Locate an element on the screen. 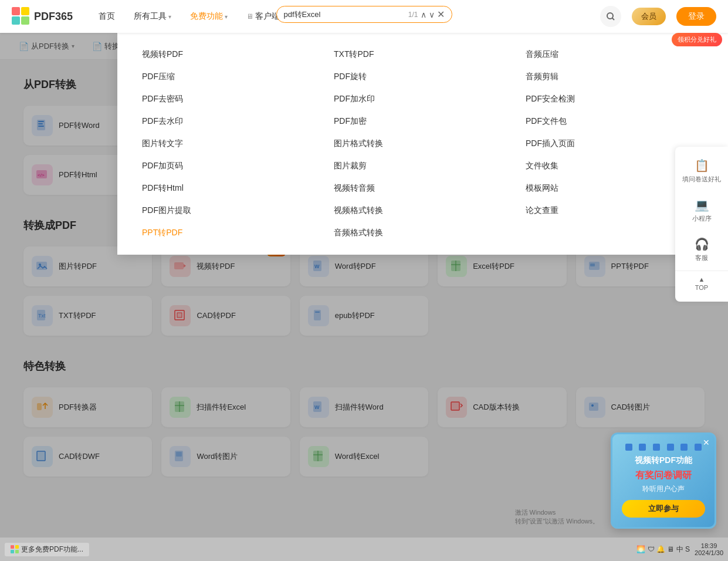 This screenshot has height=561, width=728. taskbar-right: 🌅 🛡 🔔 🖥 中 S 18:39 2024/1/30 is located at coordinates (680, 549).